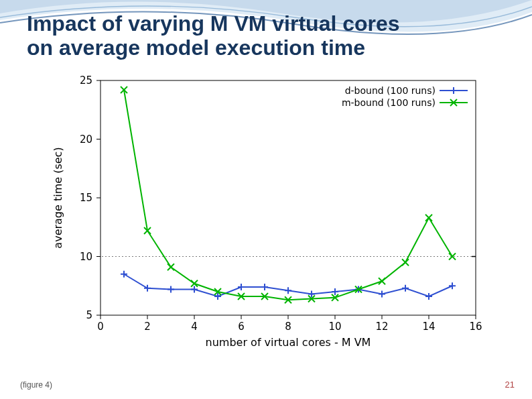 This screenshot has width=532, height=399. What do you see at coordinates (261, 48) in the screenshot?
I see `slide-title-line2: on average model execution time` at bounding box center [261, 48].